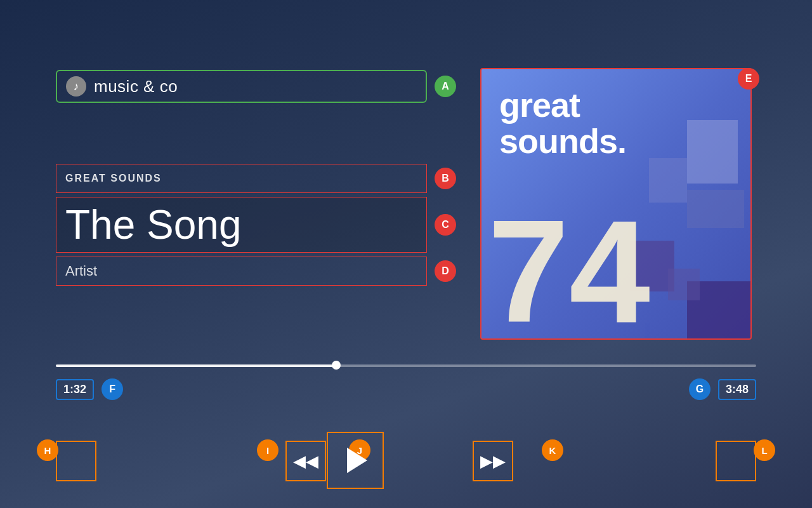 The image size is (812, 508). I want to click on right-action-button, so click(736, 461).